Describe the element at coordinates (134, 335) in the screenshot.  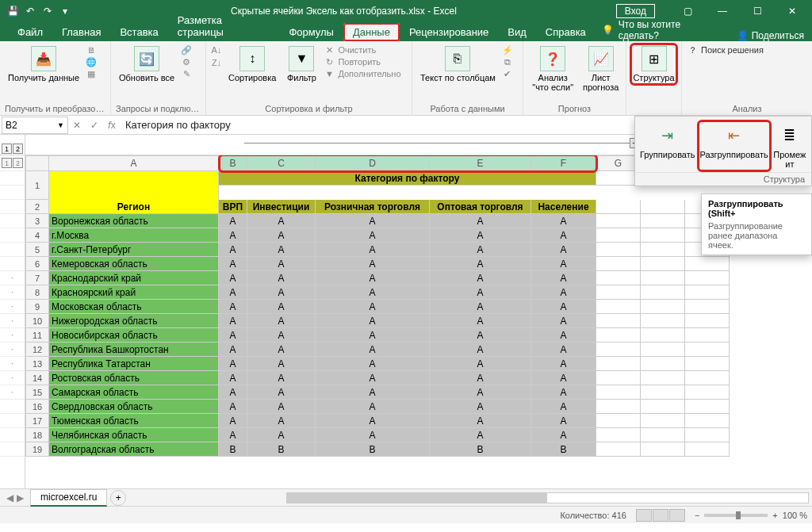
I see `cell: Новосибирская область` at that location.